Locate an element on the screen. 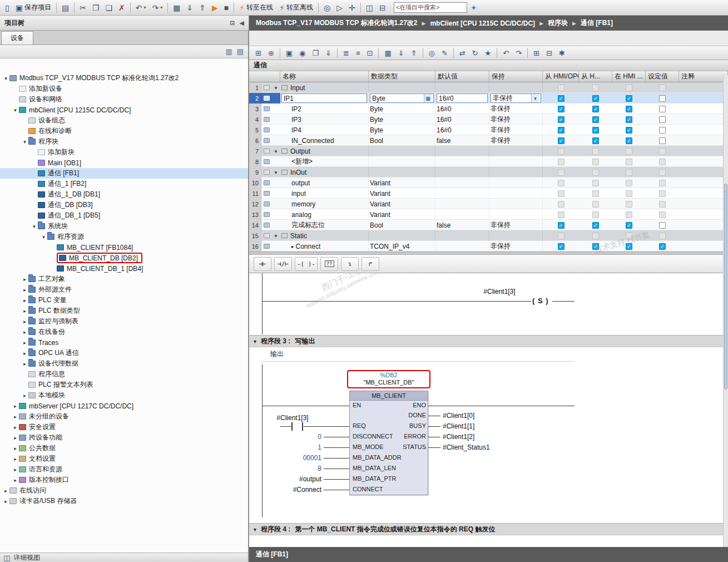 Image resolution: width=728 pixels, height=562 pixels. update-block-call-button: ↻ is located at coordinates (475, 53).